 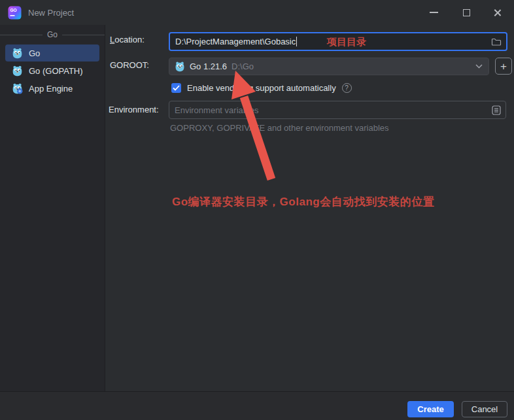 I want to click on environment-field, so click(x=337, y=110).